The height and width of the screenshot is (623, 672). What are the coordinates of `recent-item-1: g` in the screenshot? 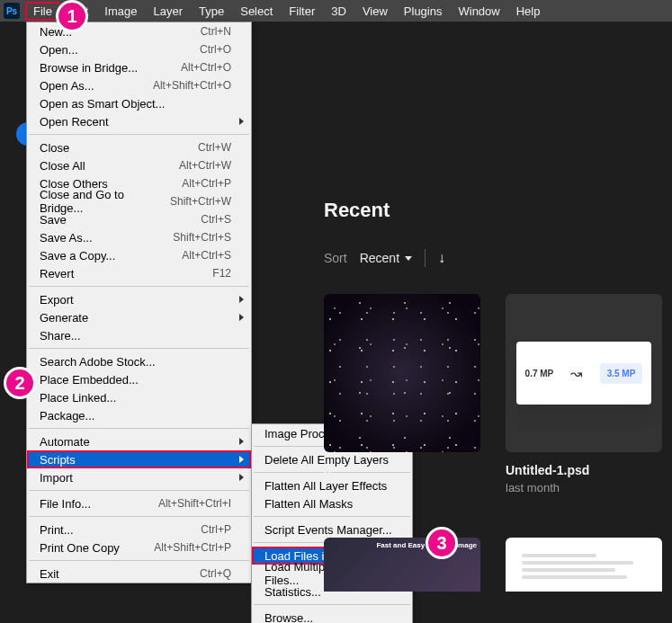 It's located at (402, 394).